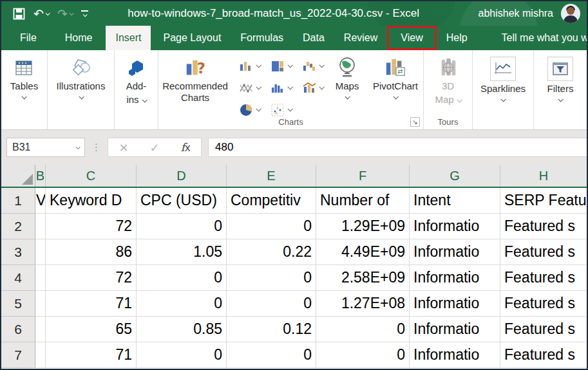  I want to click on cell-c7: 71, so click(91, 355).